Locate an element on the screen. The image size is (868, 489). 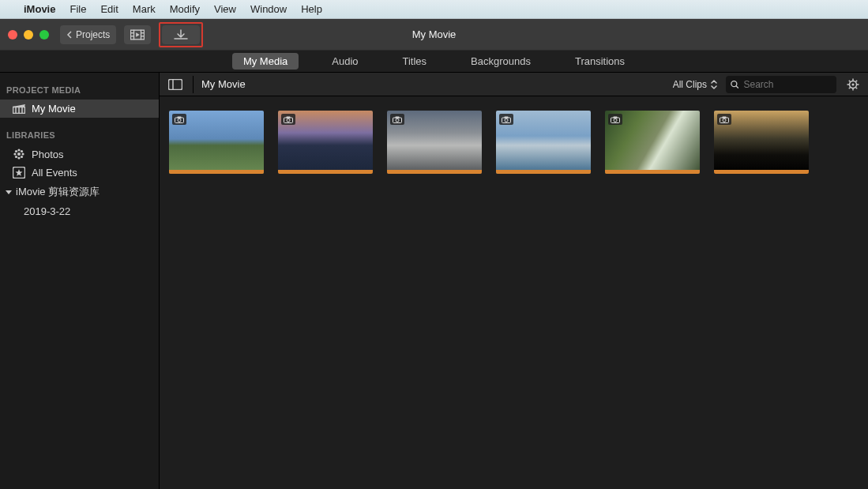
app-menu: iMovie is located at coordinates (39, 9).